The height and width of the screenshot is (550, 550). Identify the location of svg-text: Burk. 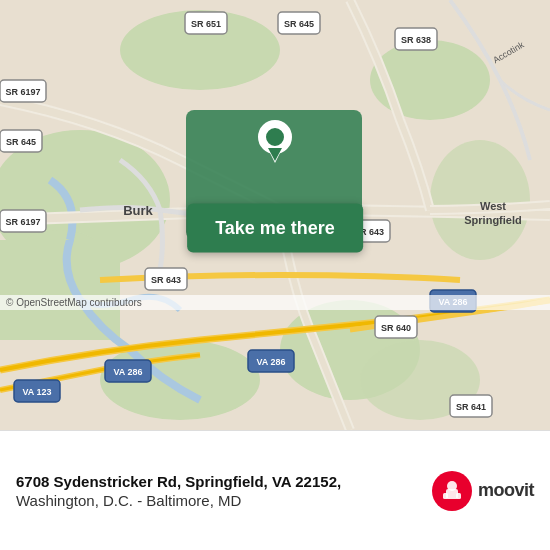
(138, 210).